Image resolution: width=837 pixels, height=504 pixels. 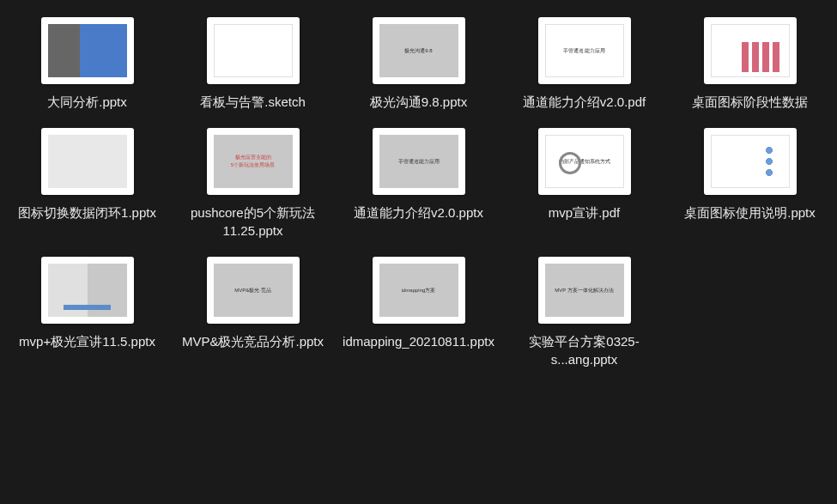 What do you see at coordinates (419, 290) in the screenshot?
I see `file-thumbnail: idmapping方案` at bounding box center [419, 290].